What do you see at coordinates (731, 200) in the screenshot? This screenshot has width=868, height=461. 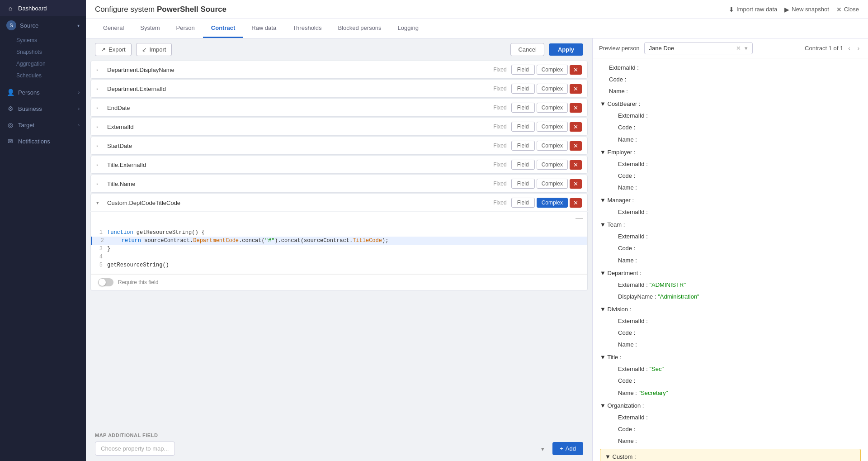 I see `tree-section-header: ▼ Manager :` at bounding box center [731, 200].